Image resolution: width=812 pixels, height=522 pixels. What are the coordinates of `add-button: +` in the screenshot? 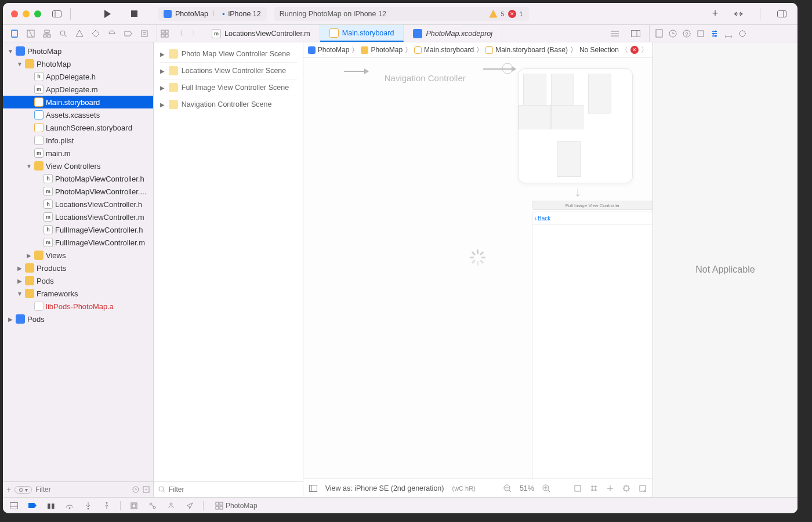 It's located at (715, 14).